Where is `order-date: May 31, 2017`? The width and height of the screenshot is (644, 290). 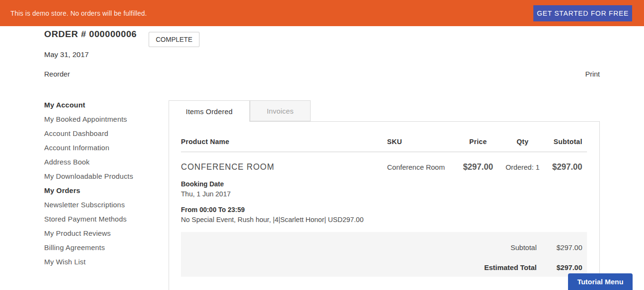 order-date: May 31, 2017 is located at coordinates (66, 55).